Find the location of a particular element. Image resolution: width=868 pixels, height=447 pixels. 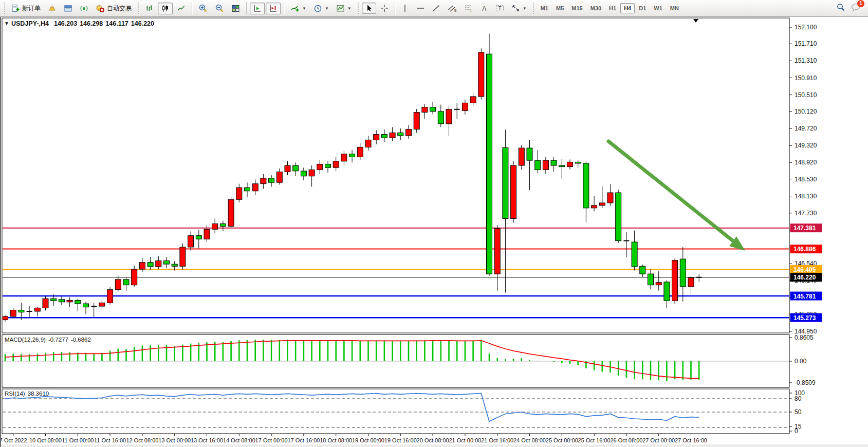

cursor-tool-button is located at coordinates (369, 8).